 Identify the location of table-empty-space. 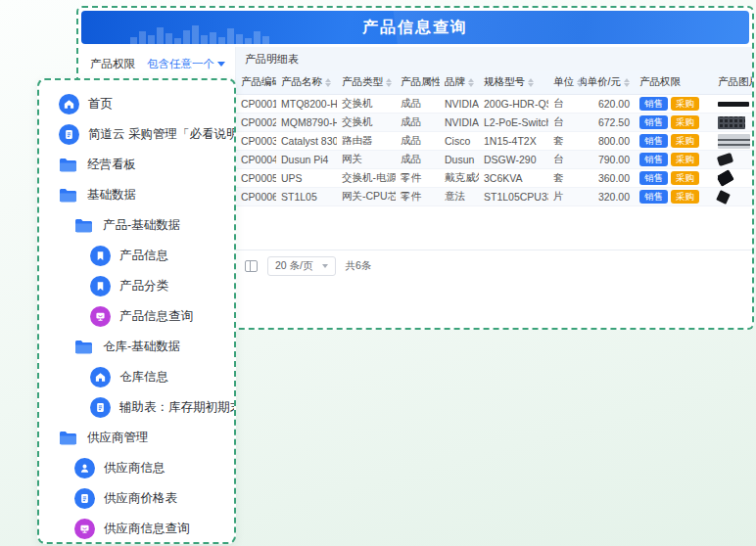
(494, 228).